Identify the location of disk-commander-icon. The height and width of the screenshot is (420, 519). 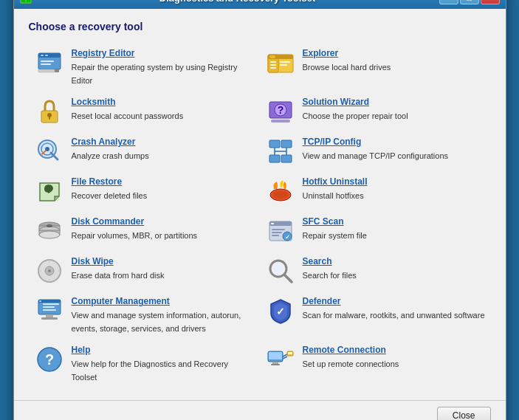
(49, 231).